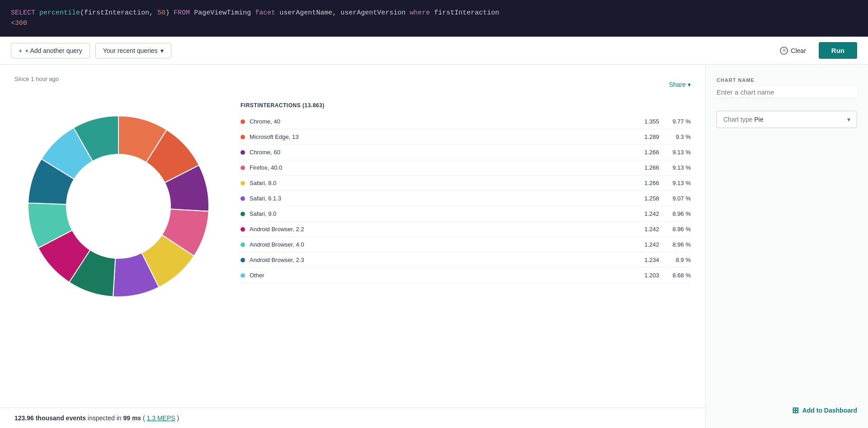  Describe the element at coordinates (439, 275) in the screenshot. I see `legend-label: Other` at that location.